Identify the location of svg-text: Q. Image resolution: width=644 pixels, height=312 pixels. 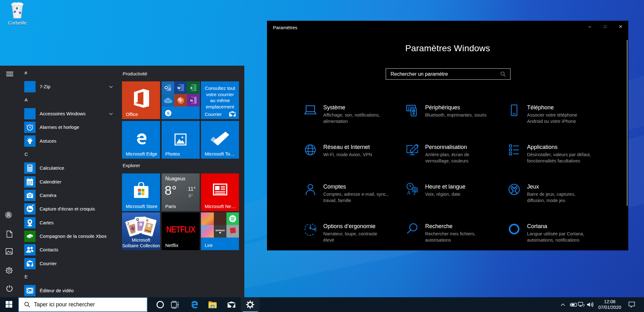
(138, 219).